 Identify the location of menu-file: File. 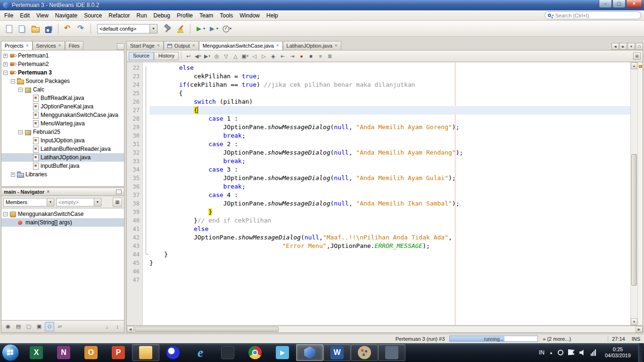
(8, 16).